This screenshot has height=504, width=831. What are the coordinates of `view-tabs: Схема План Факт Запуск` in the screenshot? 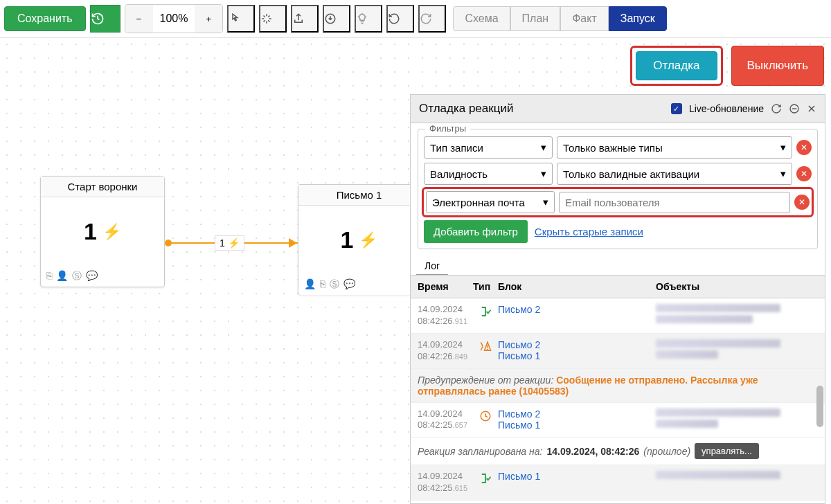 It's located at (560, 19).